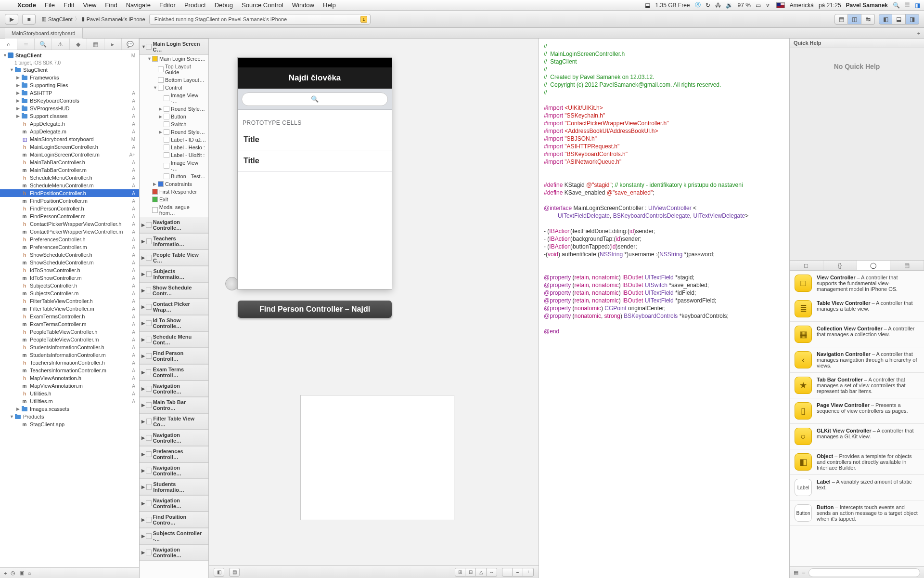 This screenshot has width=924, height=578. Describe the element at coordinates (857, 334) in the screenshot. I see `library-item: ▦Collection View Controller – A controll…` at that location.